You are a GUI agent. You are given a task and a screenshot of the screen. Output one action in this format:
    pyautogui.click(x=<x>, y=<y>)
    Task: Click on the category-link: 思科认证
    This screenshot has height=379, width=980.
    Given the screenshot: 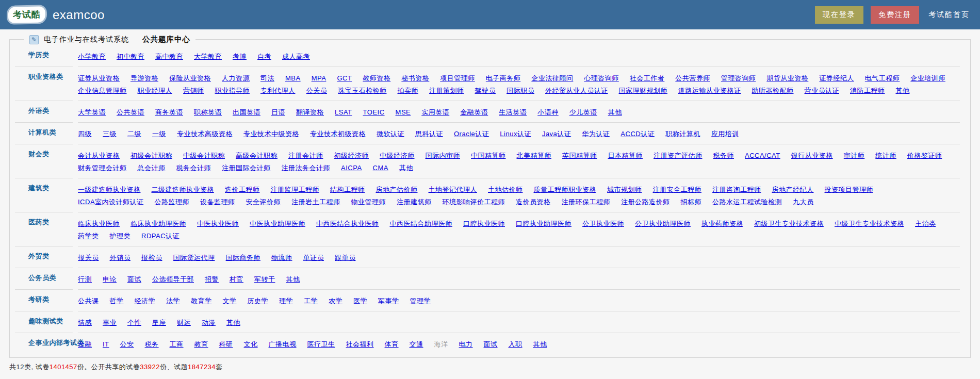 What is the action you would take?
    pyautogui.click(x=429, y=134)
    